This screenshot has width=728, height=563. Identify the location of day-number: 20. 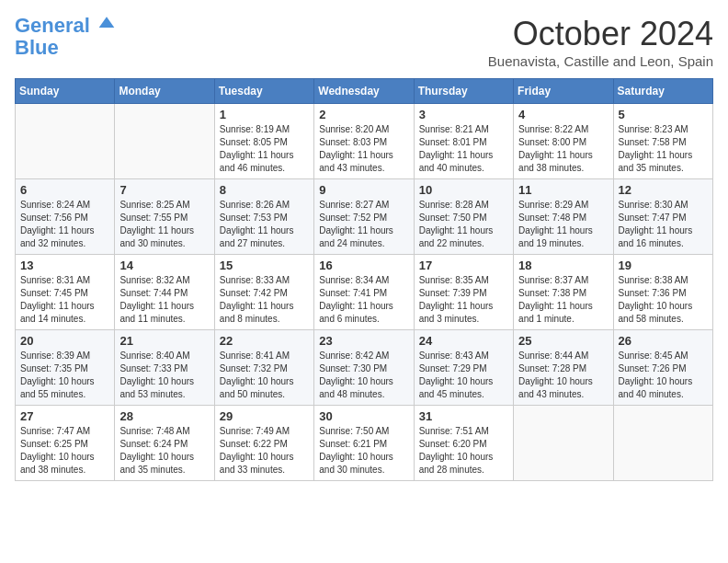
(64, 340).